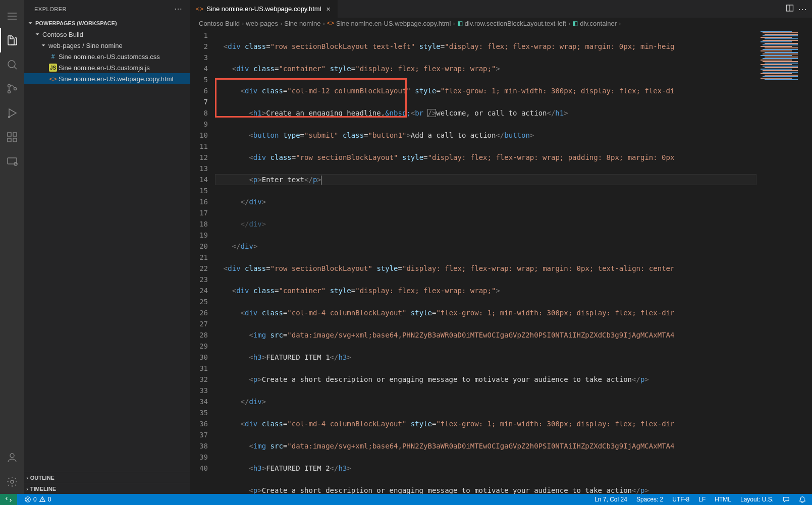 The image size is (812, 505). What do you see at coordinates (808, 261) in the screenshot?
I see `vertical-scrollbar` at bounding box center [808, 261].